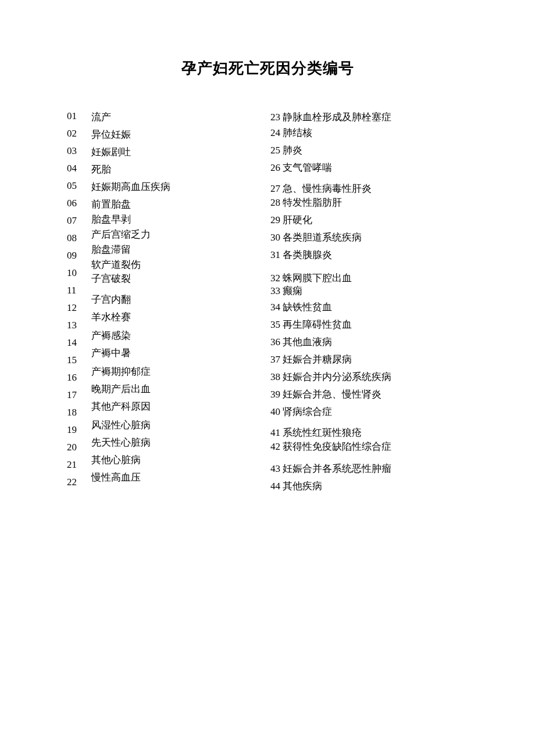 The width and height of the screenshot is (535, 756). I want to click on item-number: 19, so click(79, 433).